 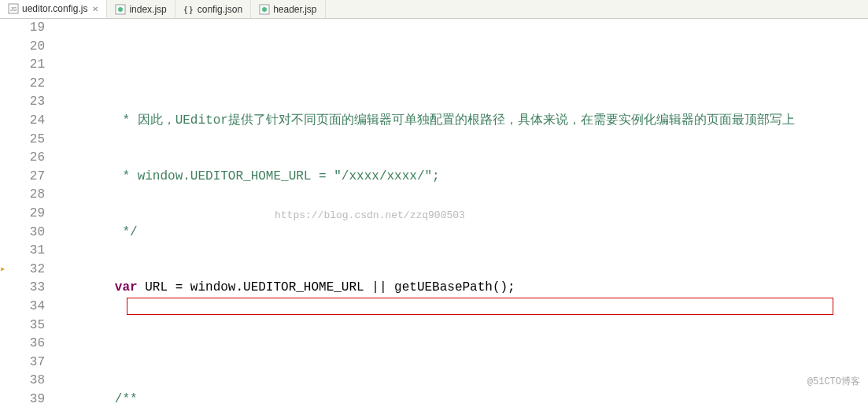 What do you see at coordinates (461, 233) in the screenshot?
I see `code-line: */` at bounding box center [461, 233].